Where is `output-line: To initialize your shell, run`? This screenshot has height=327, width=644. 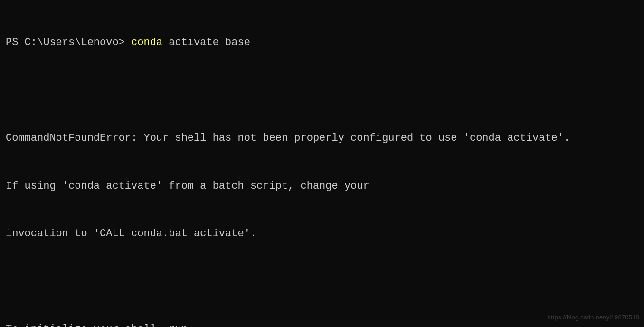
output-line: To initialize your shell, run is located at coordinates (322, 324).